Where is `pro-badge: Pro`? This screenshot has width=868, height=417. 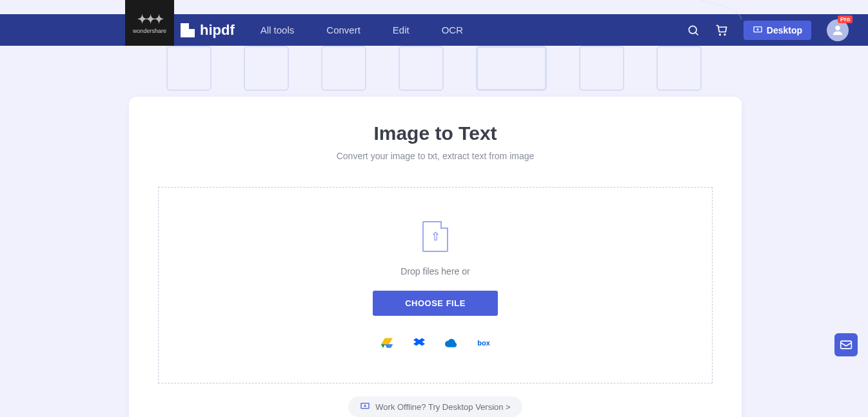
pro-badge: Pro is located at coordinates (845, 19).